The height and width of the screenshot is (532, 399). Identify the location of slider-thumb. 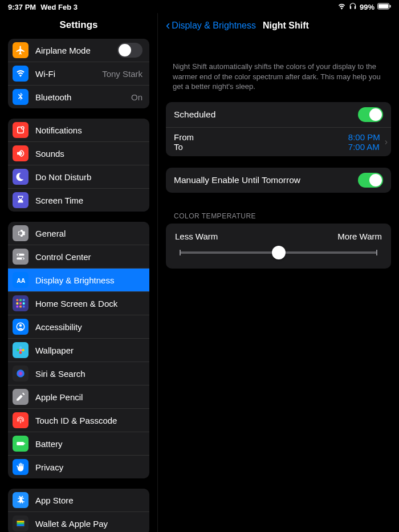
(279, 253).